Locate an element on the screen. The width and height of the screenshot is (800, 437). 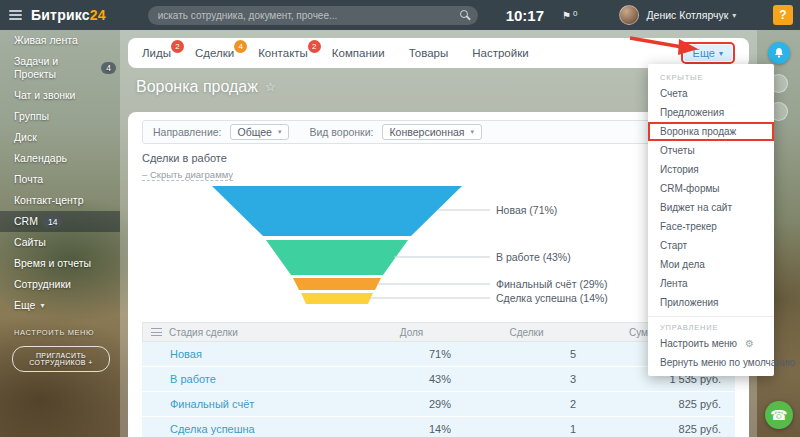
flag-icon: ⚑ is located at coordinates (566, 16).